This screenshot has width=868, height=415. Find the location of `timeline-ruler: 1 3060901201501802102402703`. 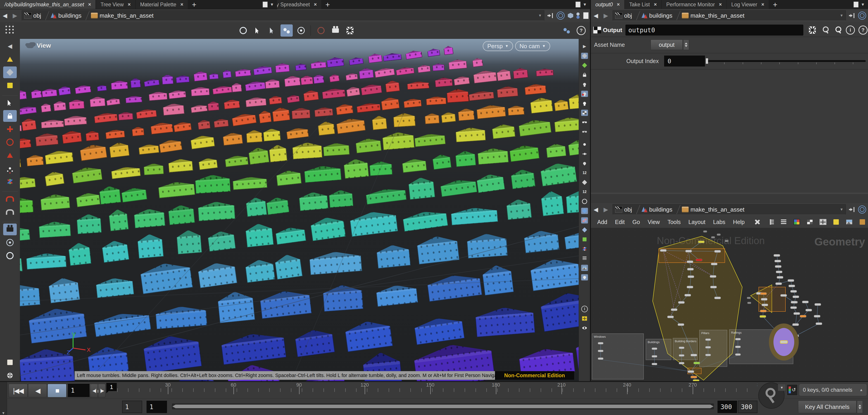

timeline-ruler: 1 3060901201501802102402703 is located at coordinates (432, 390).